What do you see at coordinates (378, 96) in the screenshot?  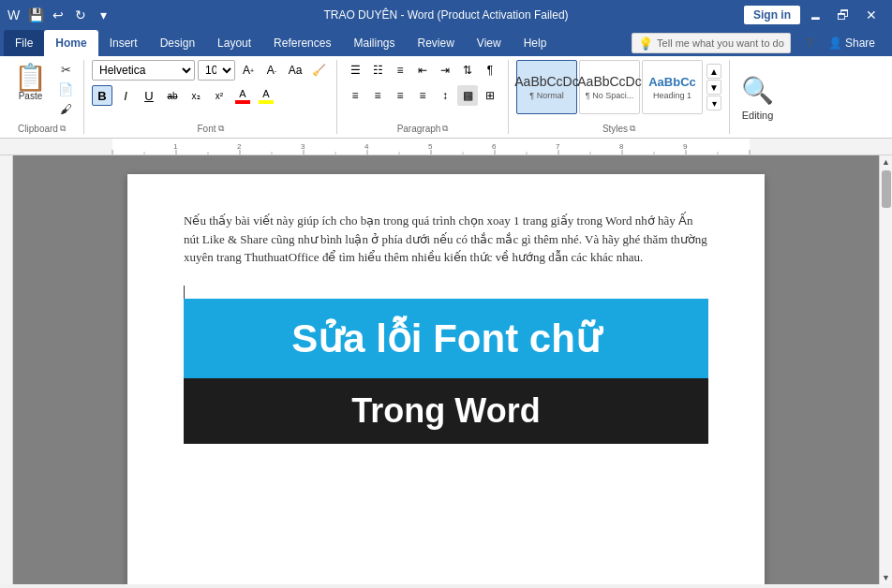 I see `align-center-button: ≡` at bounding box center [378, 96].